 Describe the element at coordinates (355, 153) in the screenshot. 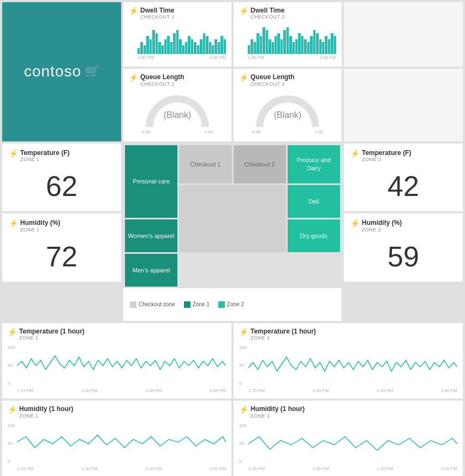

I see `temp-zone2-icon: ⚡` at that location.